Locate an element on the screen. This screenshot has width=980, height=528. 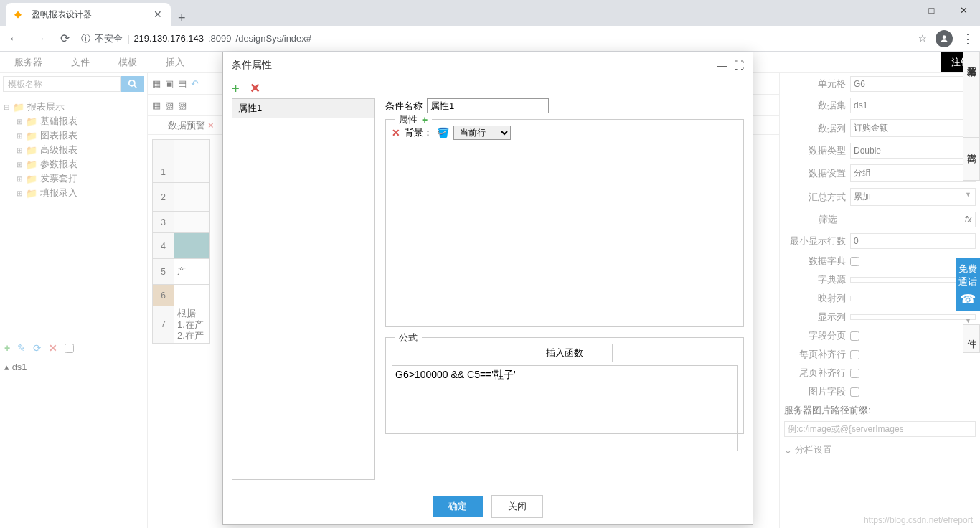
side-tab-advanced: 高级 is located at coordinates (971, 159).